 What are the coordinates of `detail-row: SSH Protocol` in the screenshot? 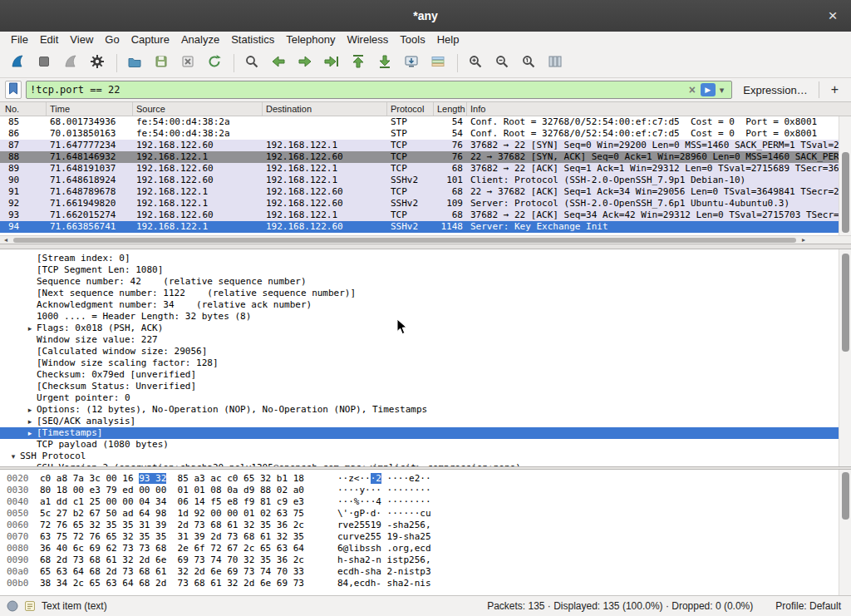 It's located at (426, 456).